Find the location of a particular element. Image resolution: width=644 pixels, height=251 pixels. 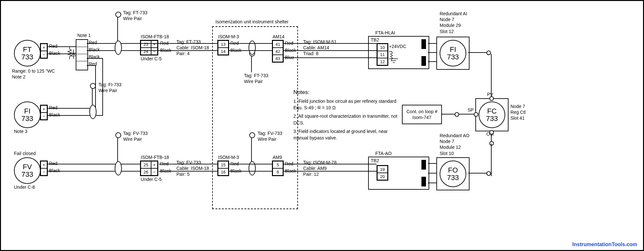

ftb-lower: 25+ 26− is located at coordinates (149, 168).